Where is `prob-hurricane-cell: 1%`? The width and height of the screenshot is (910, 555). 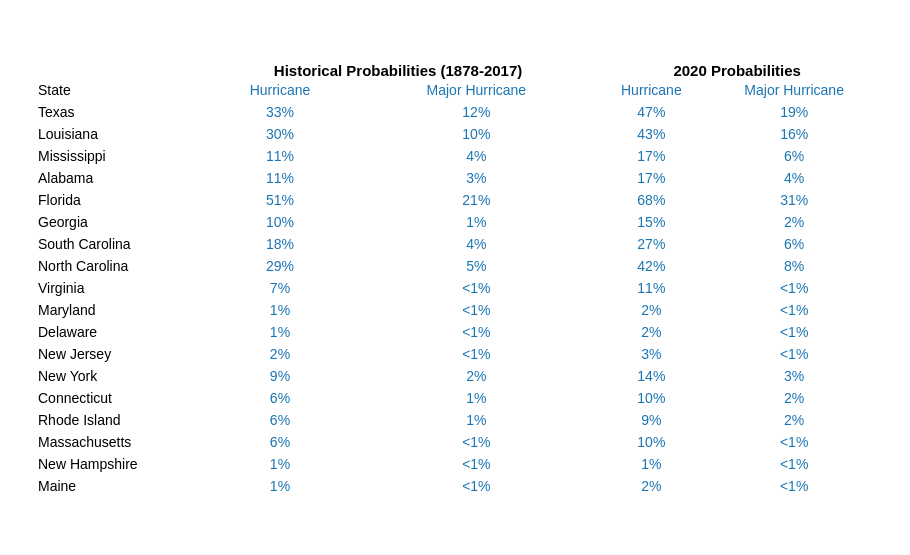
prob-hurricane-cell: 1% is located at coordinates (651, 464).